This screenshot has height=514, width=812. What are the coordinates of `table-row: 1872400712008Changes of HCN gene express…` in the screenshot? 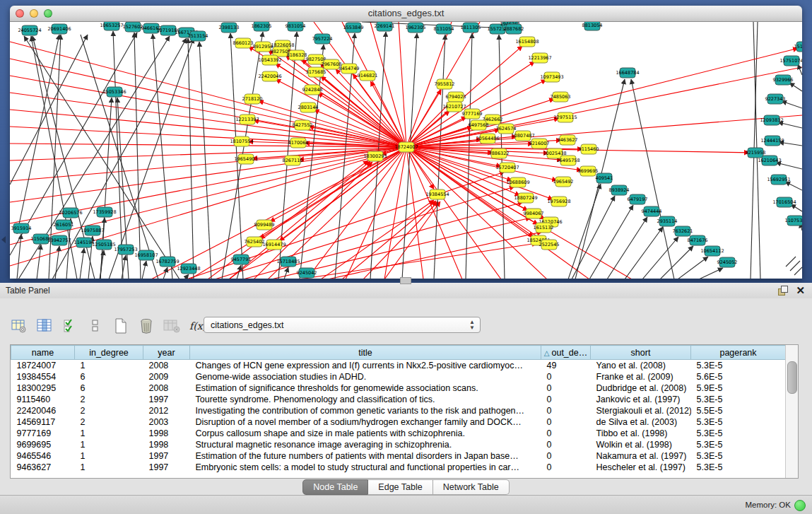 It's located at (399, 366).